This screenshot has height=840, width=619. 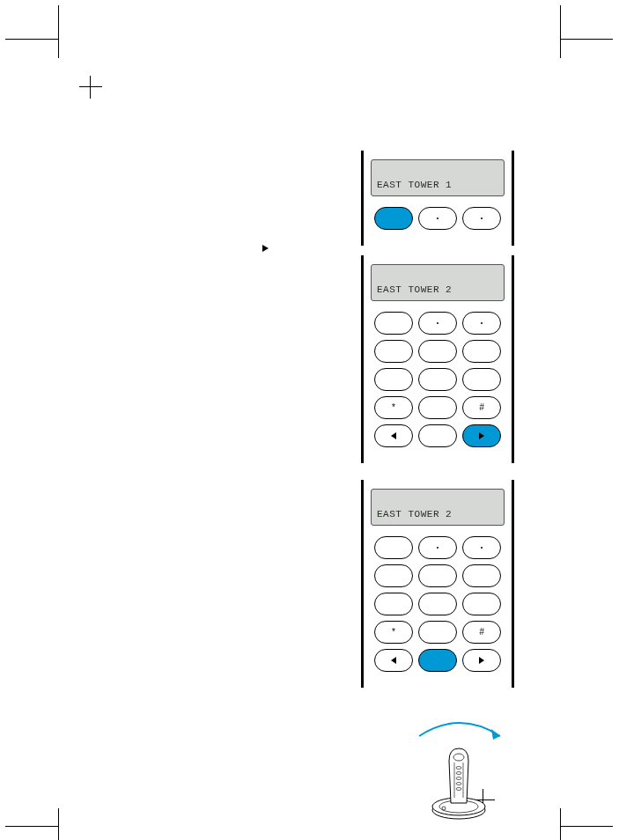 What do you see at coordinates (438, 218) in the screenshot?
I see `softkey-row` at bounding box center [438, 218].